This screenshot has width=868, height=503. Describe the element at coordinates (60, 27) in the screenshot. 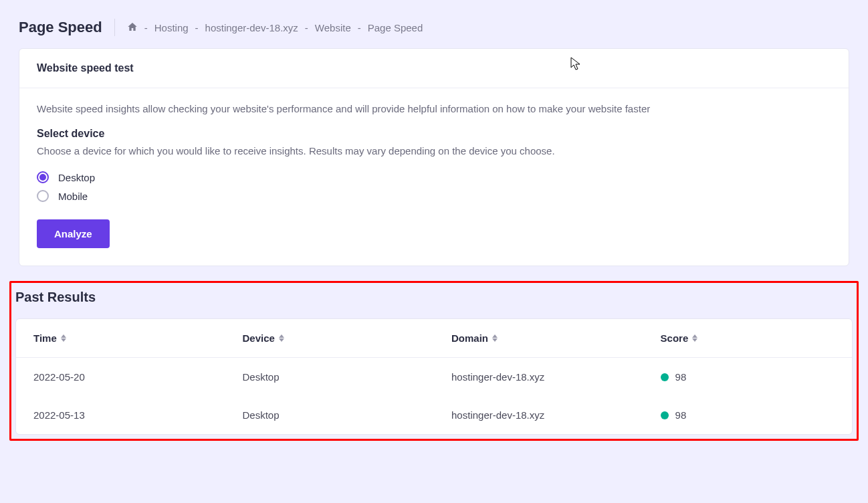

I see `page-title: Page Speed` at that location.